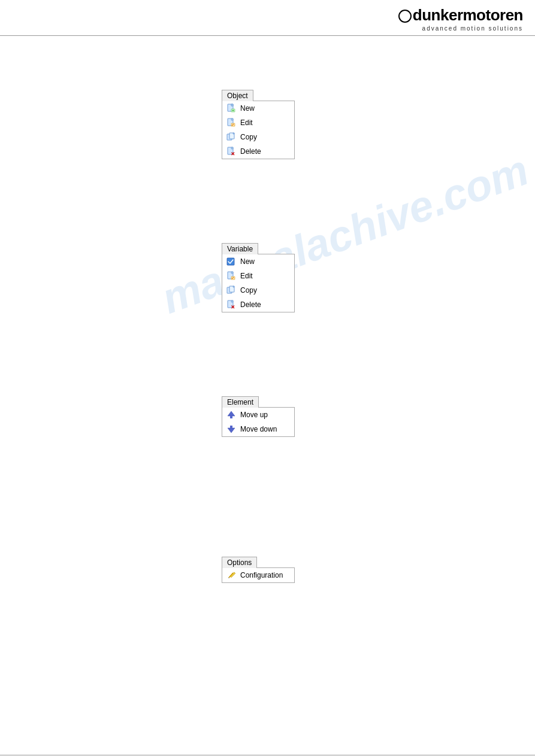  I want to click on delete-doc-icon, so click(231, 151).